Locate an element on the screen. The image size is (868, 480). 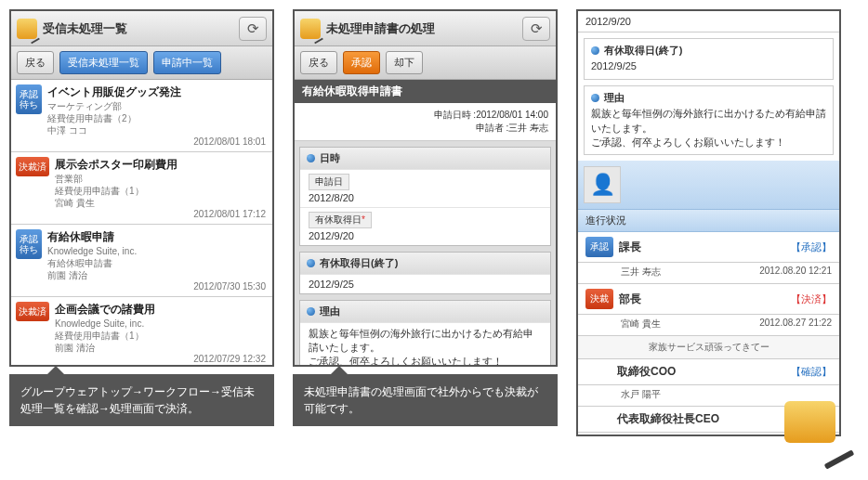
caption: グループウェアトップ→ワークフロー→受信未処理一覧を確認→処理画面で決済。 is located at coordinates (141, 400).